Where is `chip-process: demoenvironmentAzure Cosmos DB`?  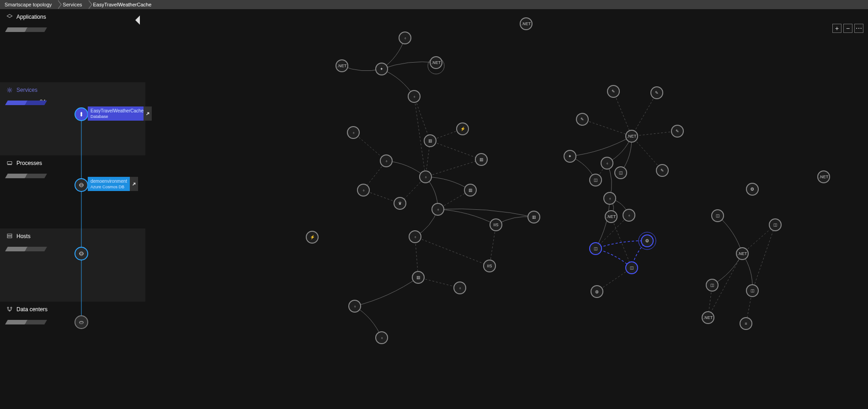 chip-process: demoenvironmentAzure Cosmos DB is located at coordinates (113, 184).